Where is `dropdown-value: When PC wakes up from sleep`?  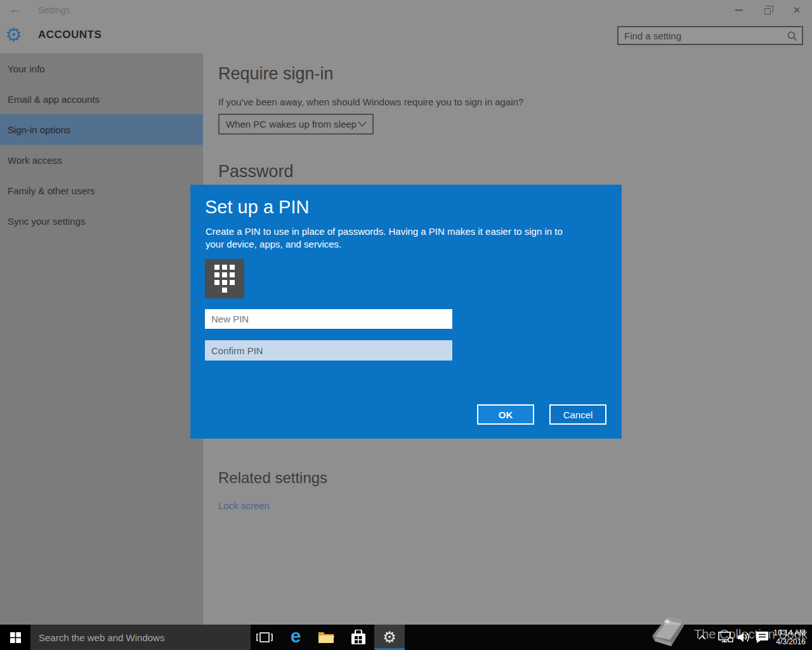 dropdown-value: When PC wakes up from sleep is located at coordinates (291, 124).